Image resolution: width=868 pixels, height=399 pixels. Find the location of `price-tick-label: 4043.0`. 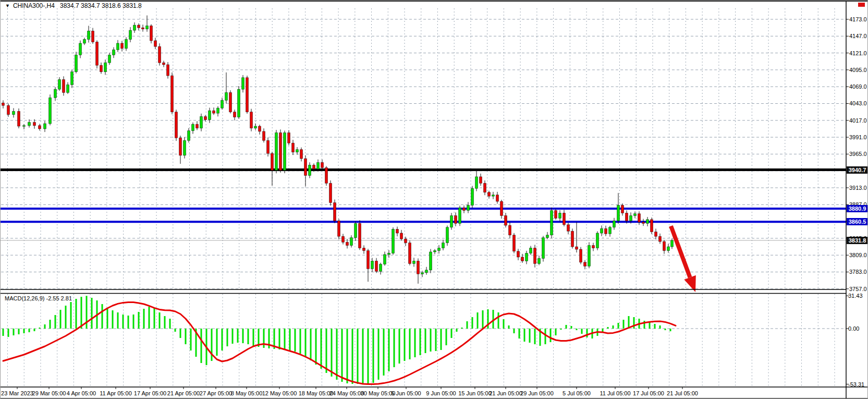

price-tick-label: 4043.0 is located at coordinates (859, 103).